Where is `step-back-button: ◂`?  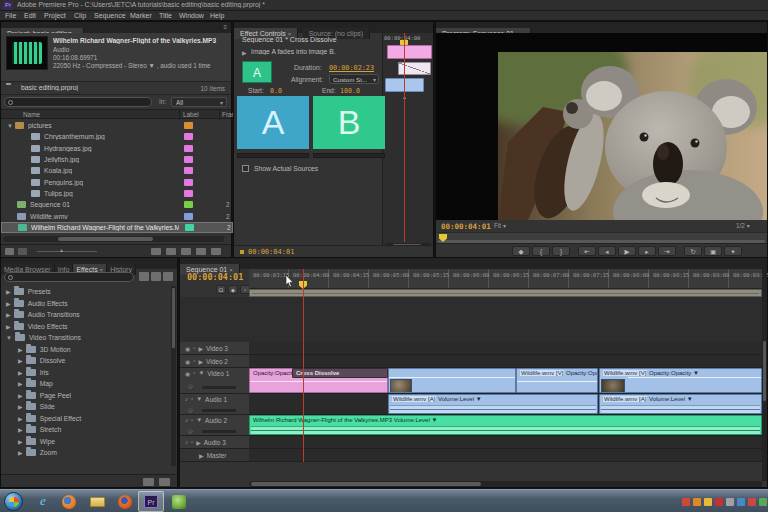 step-back-button: ◂ is located at coordinates (607, 251).